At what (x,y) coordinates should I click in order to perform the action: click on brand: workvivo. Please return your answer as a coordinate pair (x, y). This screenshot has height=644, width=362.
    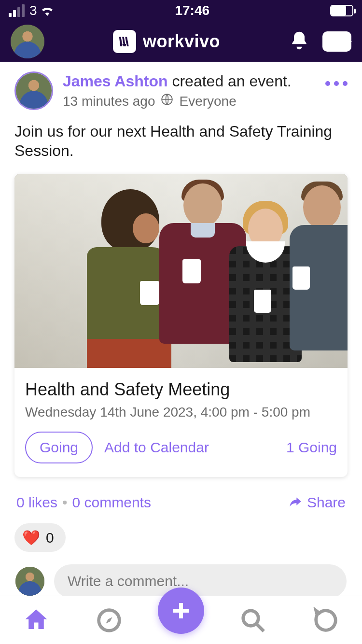
    Looking at the image, I should click on (167, 42).